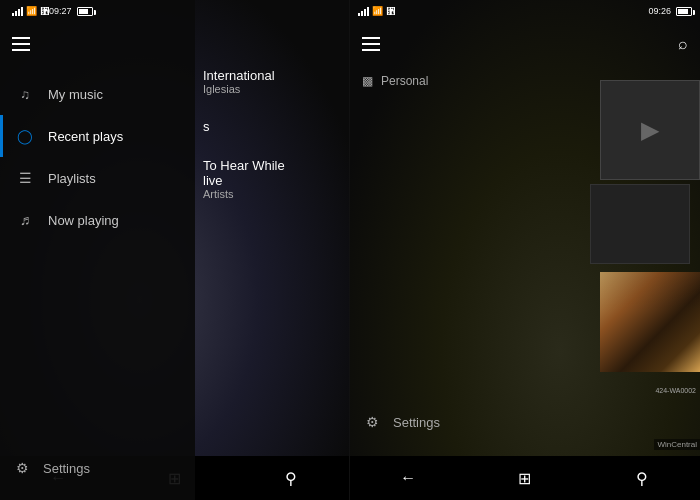 Image resolution: width=700 pixels, height=500 pixels. What do you see at coordinates (25, 178) in the screenshot?
I see `playlists-icon: ☰` at bounding box center [25, 178].